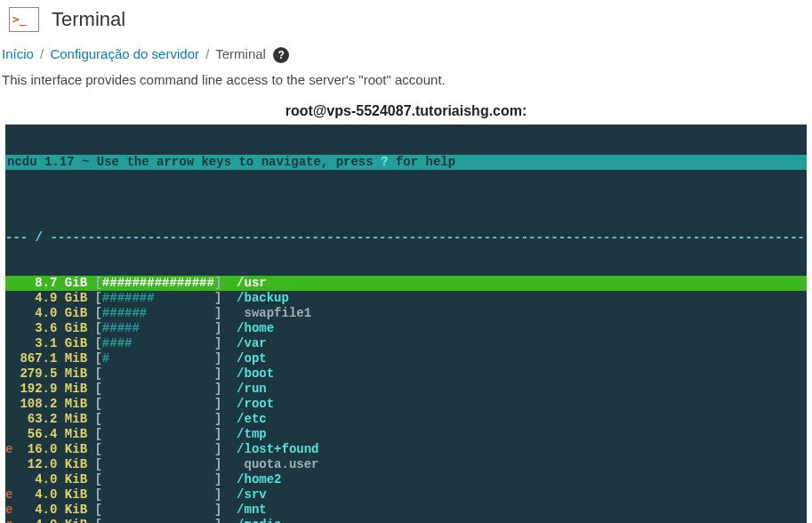 The height and width of the screenshot is (523, 812). I want to click on ncdu-row: e 4.0 KiB [ ] /media, so click(406, 520).